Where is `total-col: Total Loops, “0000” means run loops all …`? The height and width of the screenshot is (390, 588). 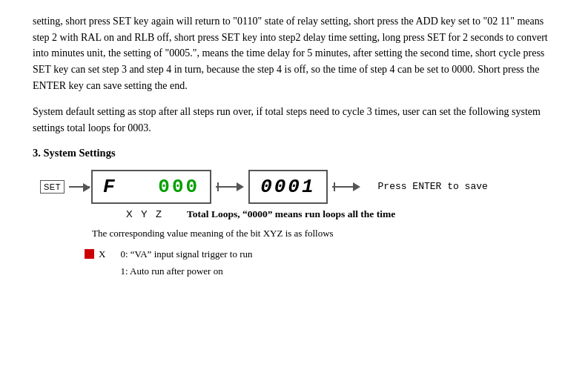
total-col: Total Loops, “0000” means run loops all … is located at coordinates (371, 214).